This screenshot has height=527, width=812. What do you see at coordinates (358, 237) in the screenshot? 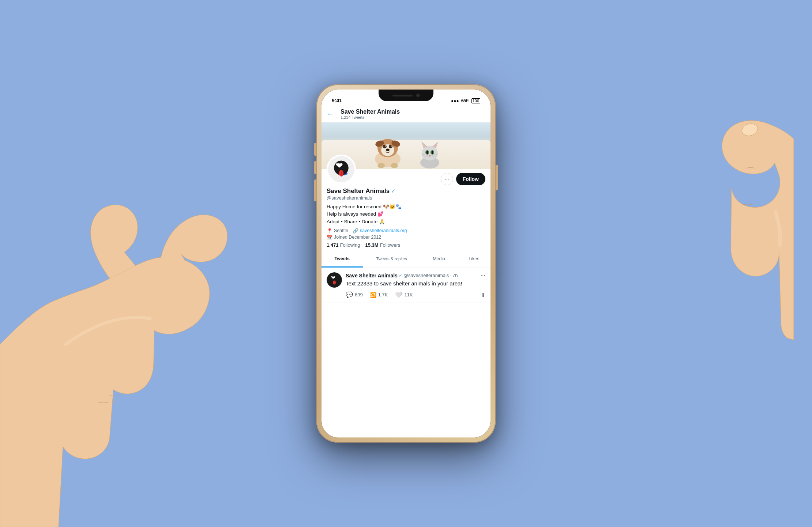
I see `joined-text: Joined December 2012` at bounding box center [358, 237].